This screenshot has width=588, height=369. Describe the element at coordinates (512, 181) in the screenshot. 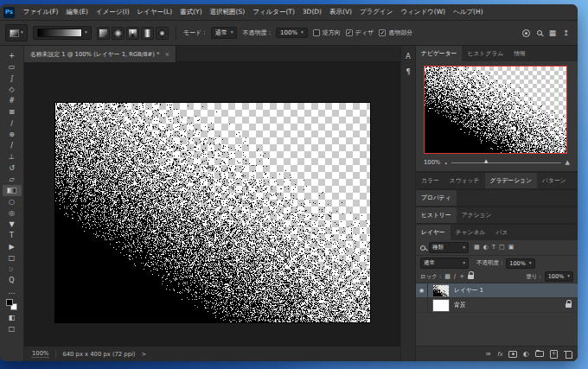

I see `panel-tab: グラデーション` at that location.